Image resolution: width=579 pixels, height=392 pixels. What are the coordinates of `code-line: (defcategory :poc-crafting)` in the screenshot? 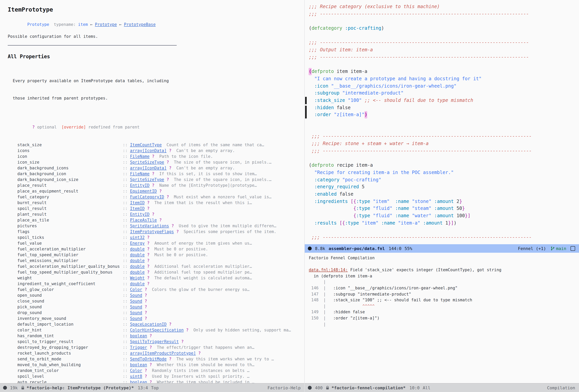 It's located at (442, 28).